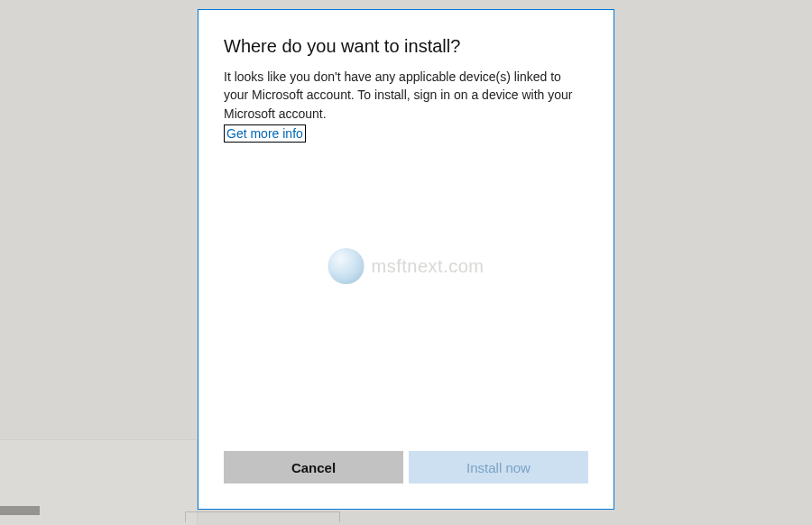  Describe the element at coordinates (346, 266) in the screenshot. I see `globe-icon` at that location.